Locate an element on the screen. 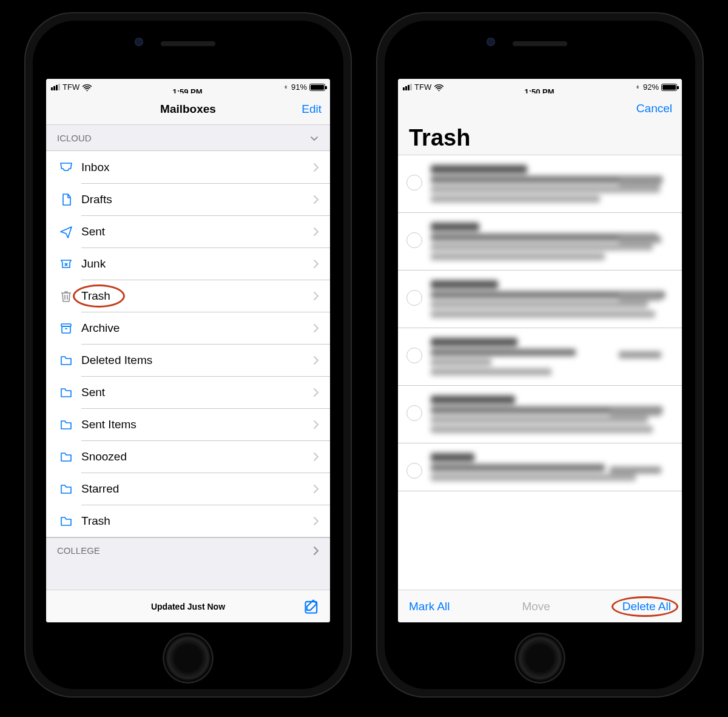 The image size is (728, 717). mailbox-row-starred: Starred is located at coordinates (188, 489).